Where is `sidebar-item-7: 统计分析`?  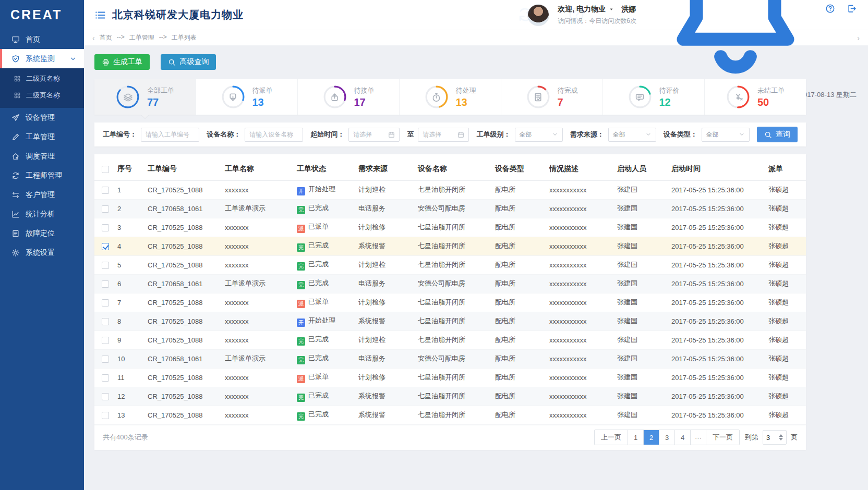 sidebar-item-7: 统计分析 is located at coordinates (42, 214).